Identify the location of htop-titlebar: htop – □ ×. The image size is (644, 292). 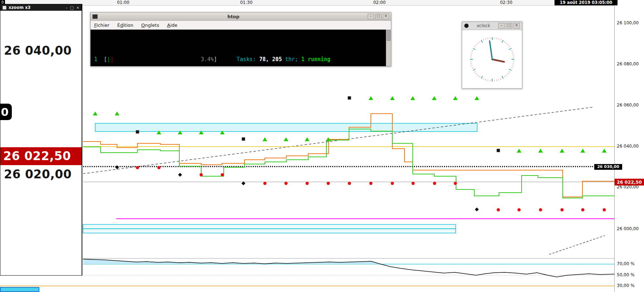
(241, 16).